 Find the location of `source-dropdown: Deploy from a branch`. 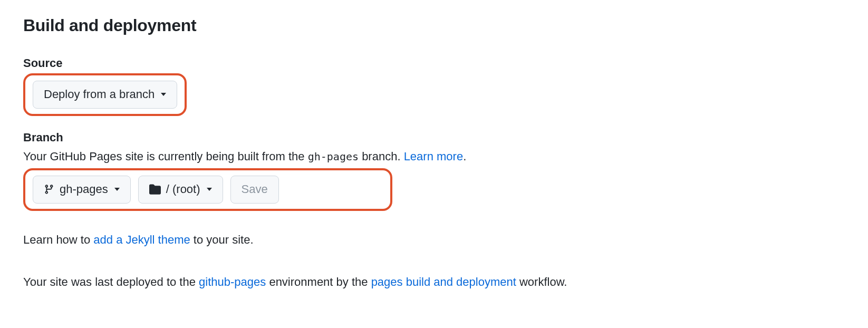

source-dropdown: Deploy from a branch is located at coordinates (105, 95).